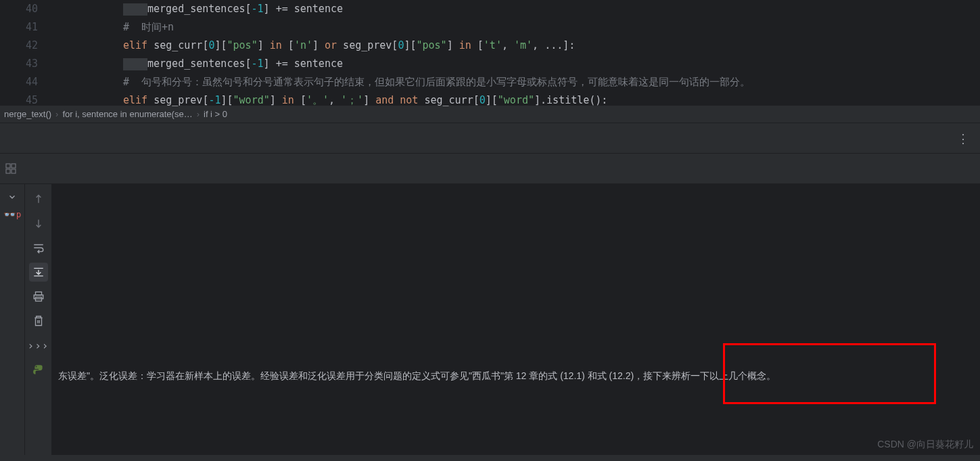  I want to click on line-number: 40, so click(24, 9).